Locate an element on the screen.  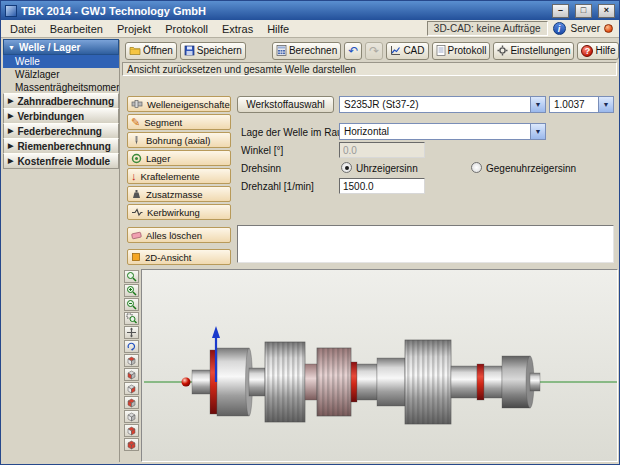
cad-button: CAD is located at coordinates (407, 51).